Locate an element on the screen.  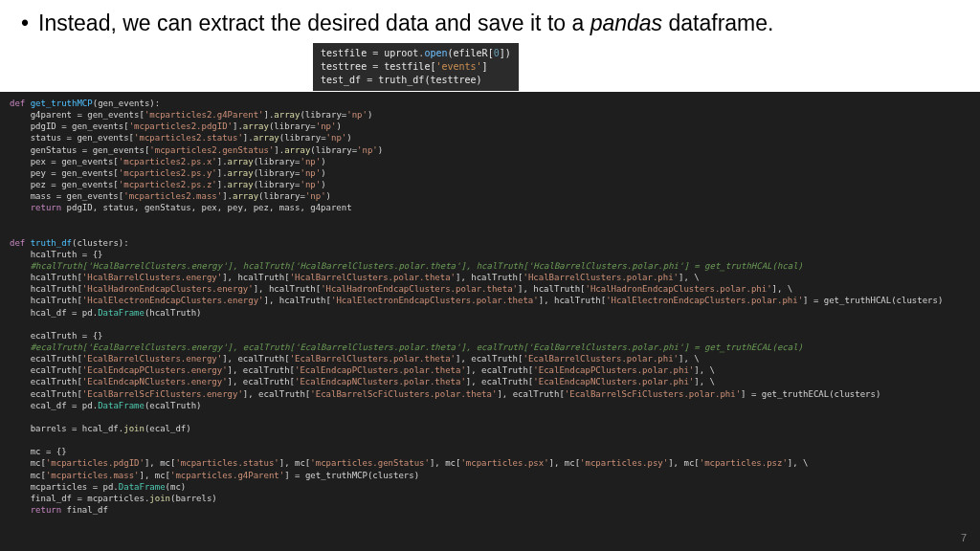
page-number: 7 is located at coordinates (964, 538).